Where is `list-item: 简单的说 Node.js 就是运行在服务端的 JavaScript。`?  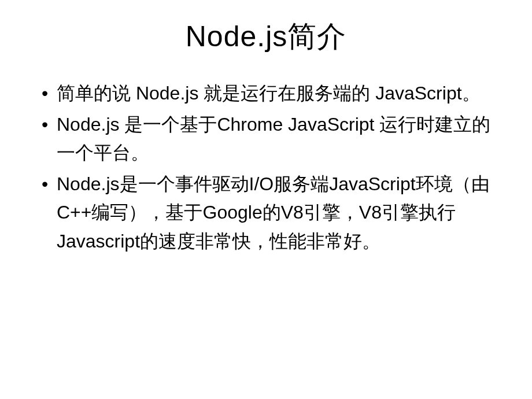
list-item: 简单的说 Node.js 就是运行在服务端的 JavaScript。 is located at coordinates (266, 94).